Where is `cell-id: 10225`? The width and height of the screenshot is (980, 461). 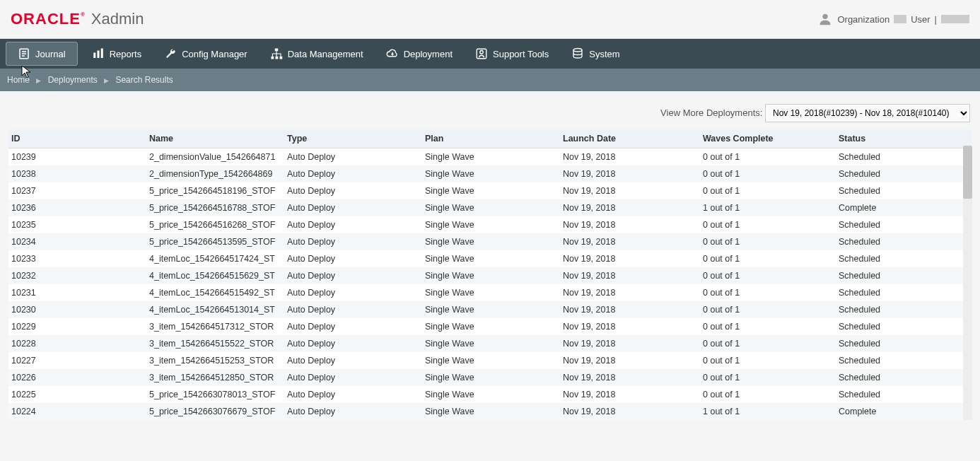
cell-id: 10225 is located at coordinates (78, 395).